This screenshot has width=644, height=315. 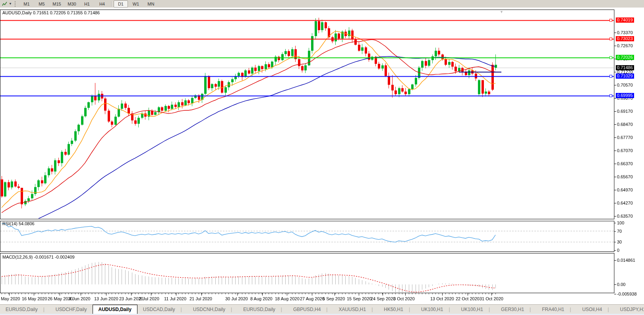 What do you see at coordinates (213, 309) in the screenshot?
I see `tab-usdcnh-daily: USDCNH,Daily|` at bounding box center [213, 309].